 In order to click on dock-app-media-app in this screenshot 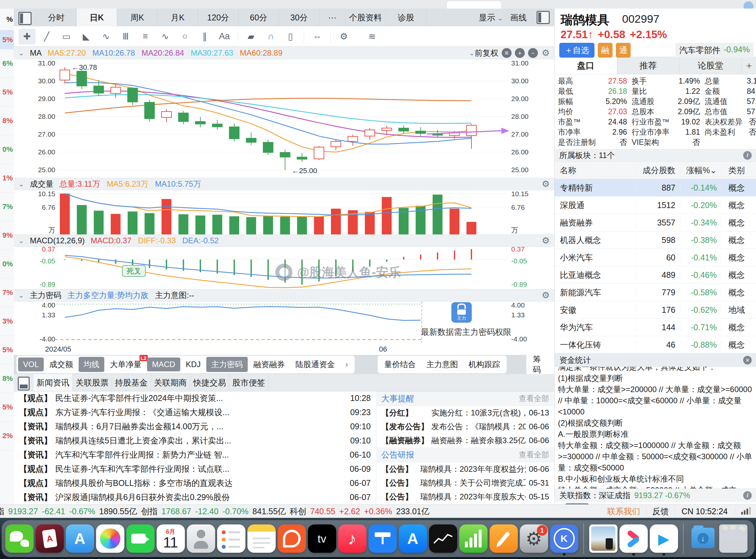, I will do `click(634, 539)`.